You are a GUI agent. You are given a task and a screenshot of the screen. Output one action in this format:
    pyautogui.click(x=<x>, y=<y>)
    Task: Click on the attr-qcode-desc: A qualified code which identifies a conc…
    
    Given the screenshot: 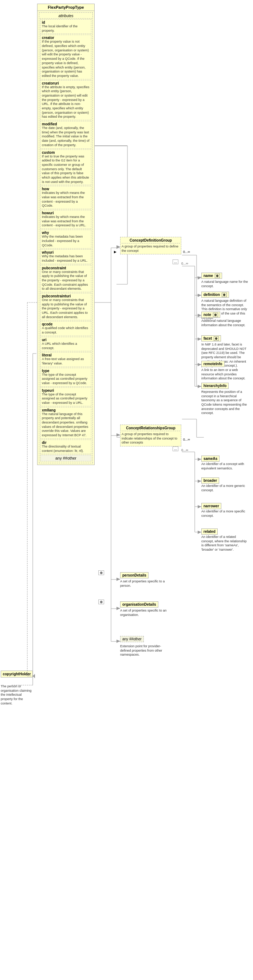 What is the action you would take?
    pyautogui.click(x=66, y=330)
    